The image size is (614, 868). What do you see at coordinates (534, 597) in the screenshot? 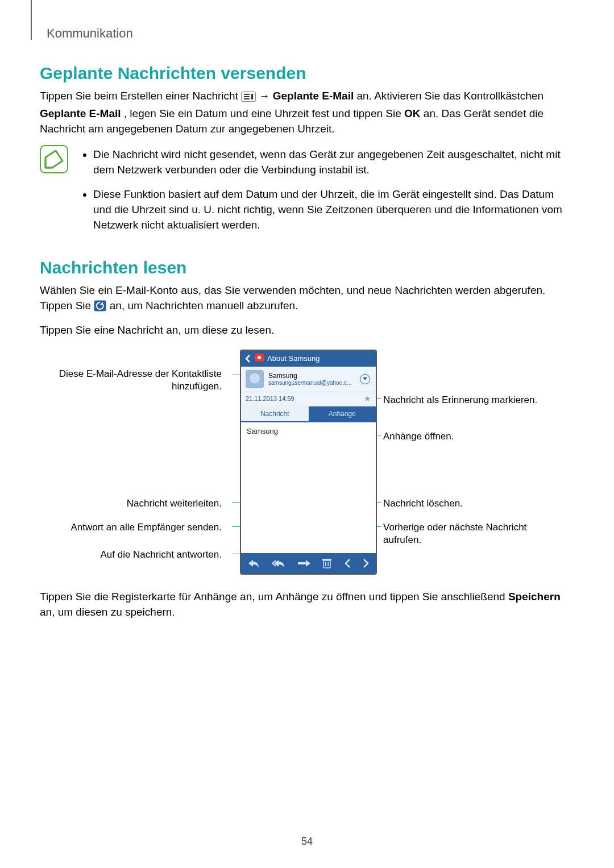
I see `bold-text: Speichern` at bounding box center [534, 597].